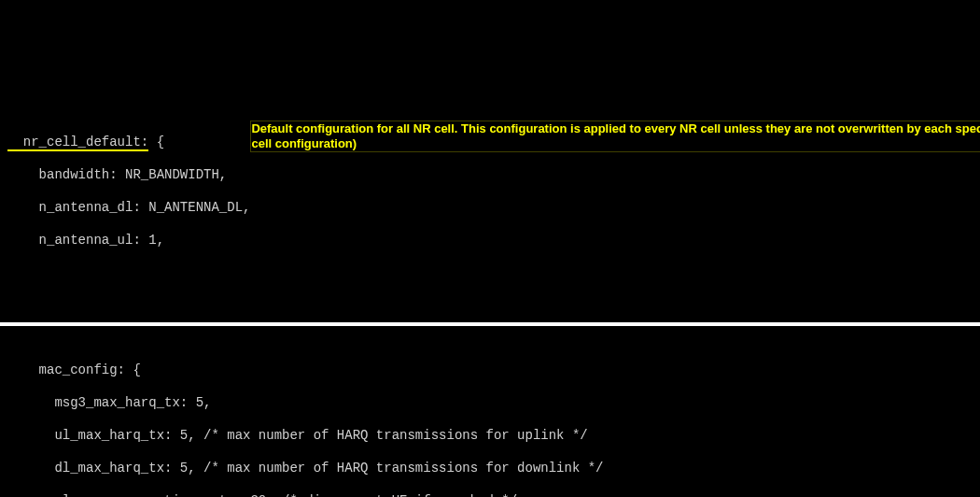 This screenshot has width=980, height=497. Describe the element at coordinates (490, 436) in the screenshot. I see `code-line: ul_max_harq_tx: 5, /* max number of HARQ…` at that location.